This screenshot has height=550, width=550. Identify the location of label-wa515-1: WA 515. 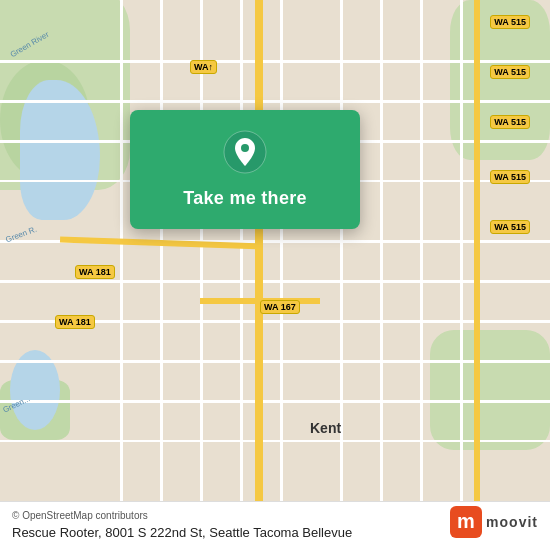
(510, 22).